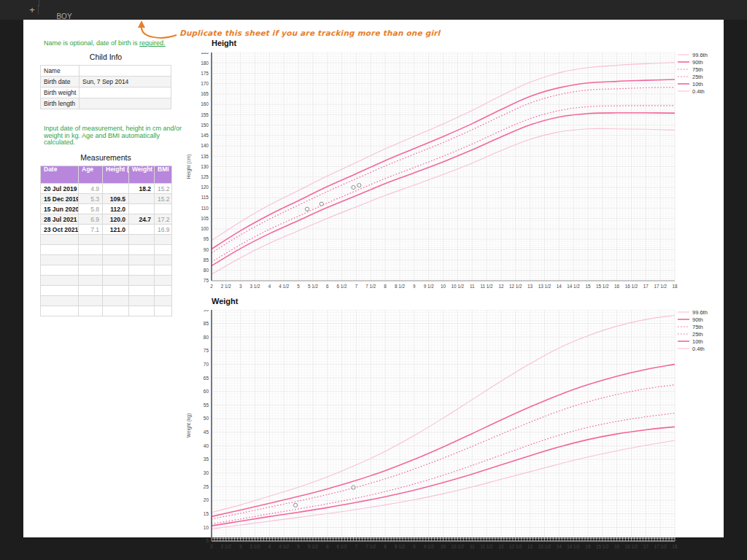 The width and height of the screenshot is (747, 560). What do you see at coordinates (142, 189) in the screenshot?
I see `measurements-cell: 18.2` at bounding box center [142, 189].